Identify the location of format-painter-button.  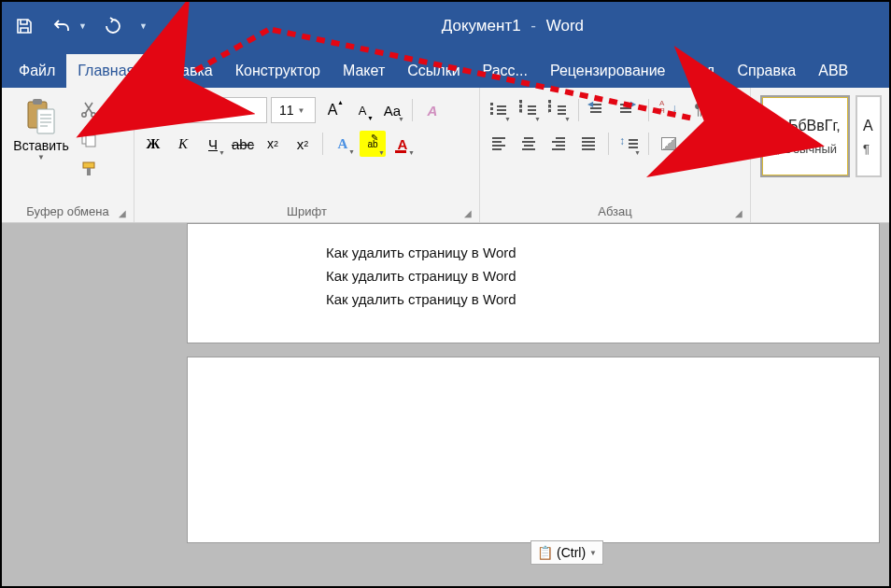
(89, 169).